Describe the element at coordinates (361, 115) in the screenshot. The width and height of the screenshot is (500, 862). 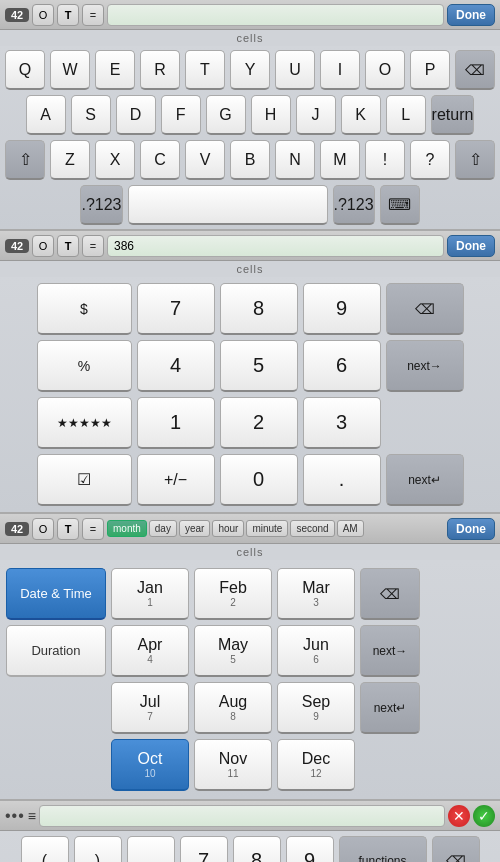
I see `key-k: K` at that location.